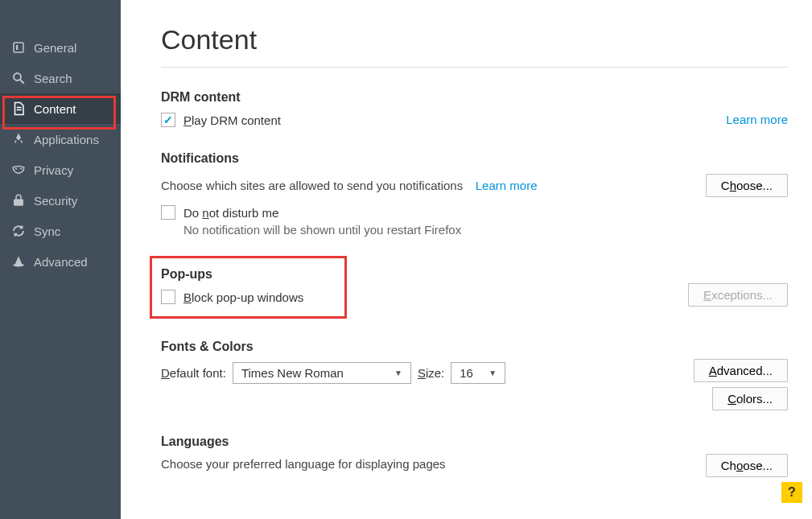 The width and height of the screenshot is (812, 519). I want to click on play-drm-label: Play DRM content, so click(232, 121).